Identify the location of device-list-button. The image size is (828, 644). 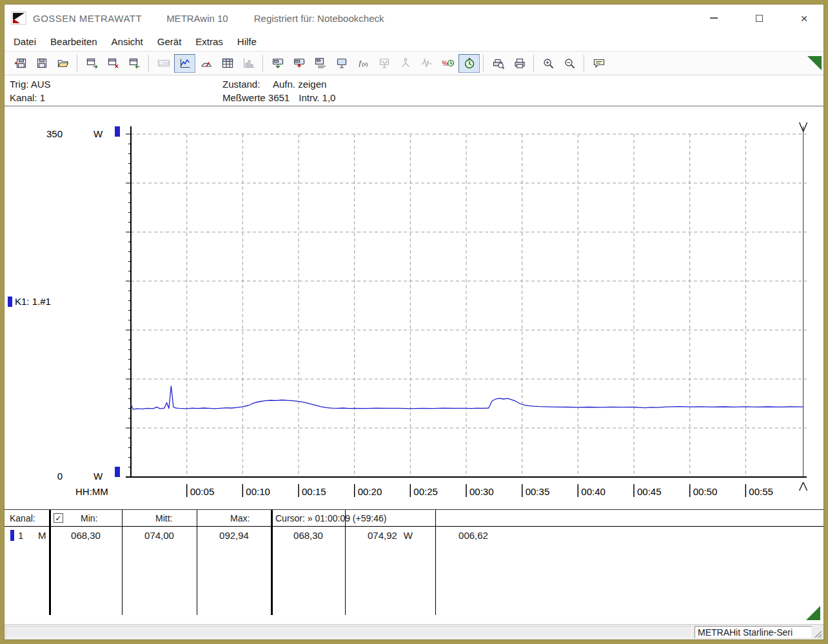
(320, 63).